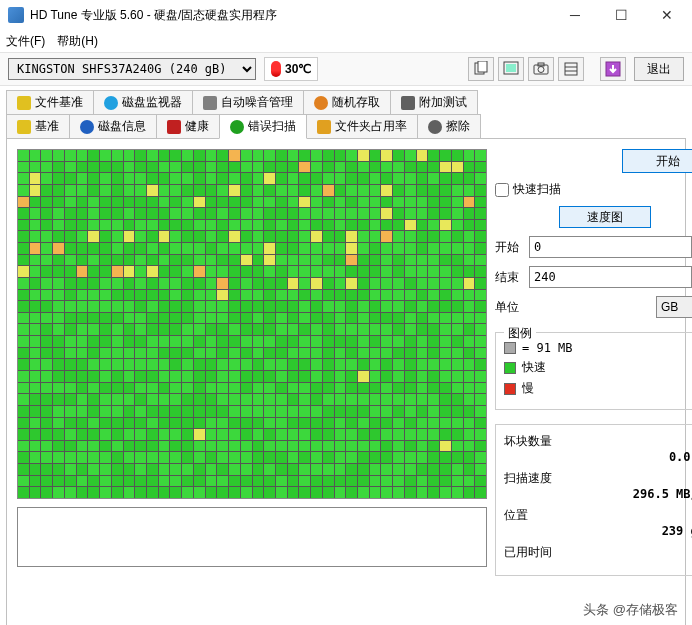 Image resolution: width=692 pixels, height=625 pixels. I want to click on tab-随机存取: 随机存取, so click(347, 102).